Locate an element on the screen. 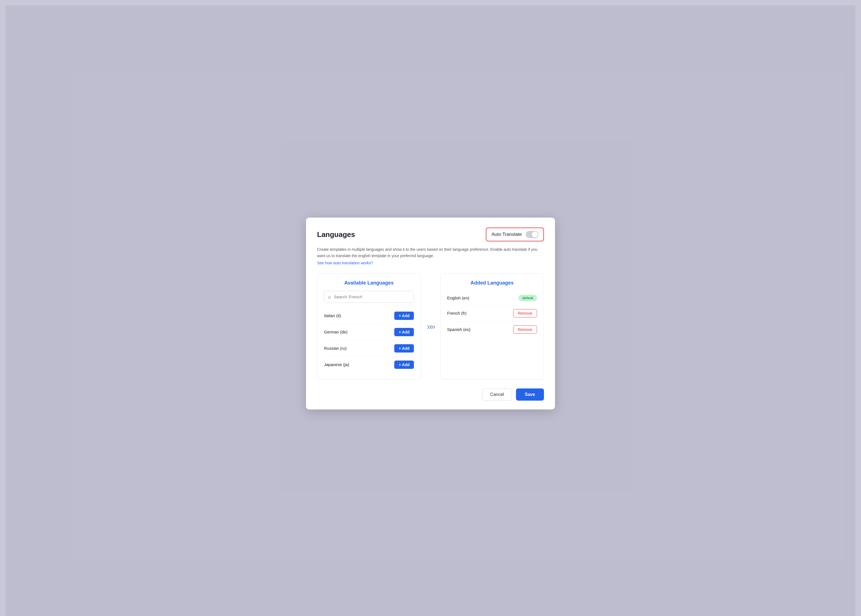  default-badge: default is located at coordinates (527, 298).